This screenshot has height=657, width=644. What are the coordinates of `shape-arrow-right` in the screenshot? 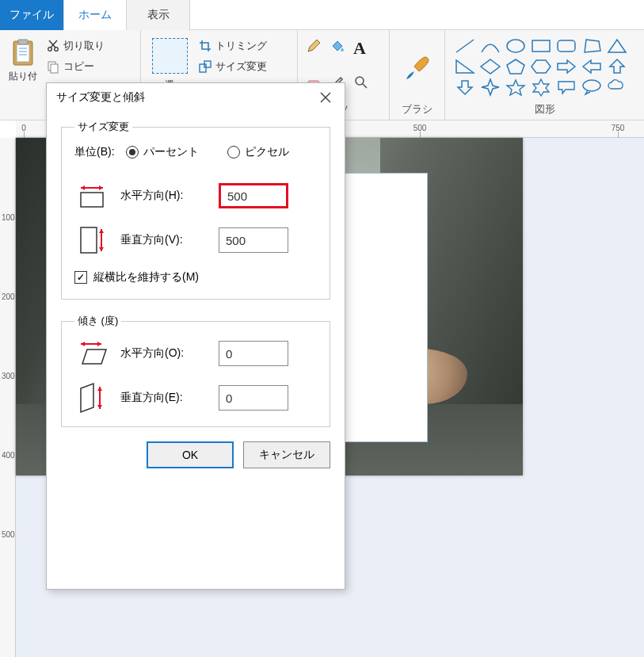 It's located at (566, 67).